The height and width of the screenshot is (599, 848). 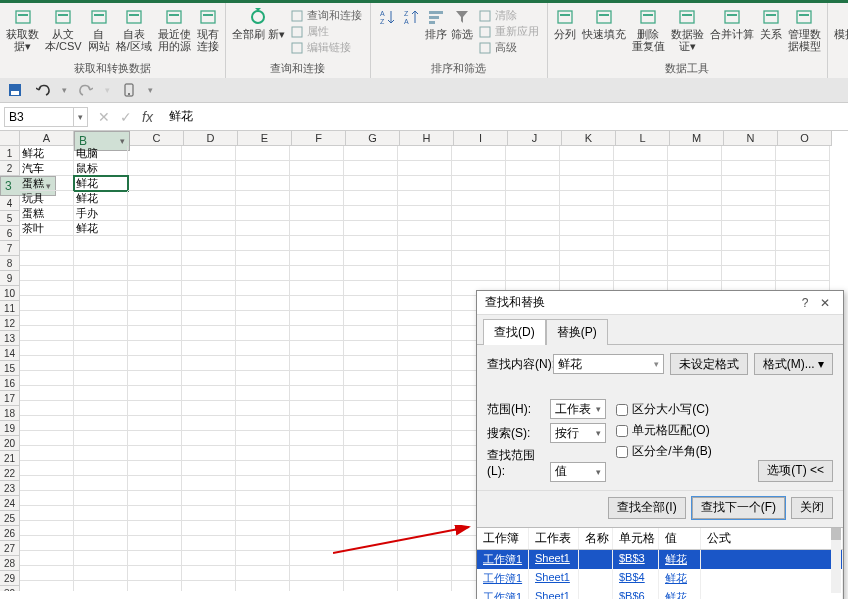 What do you see at coordinates (101, 424) in the screenshot?
I see `cell-B19` at bounding box center [101, 424].